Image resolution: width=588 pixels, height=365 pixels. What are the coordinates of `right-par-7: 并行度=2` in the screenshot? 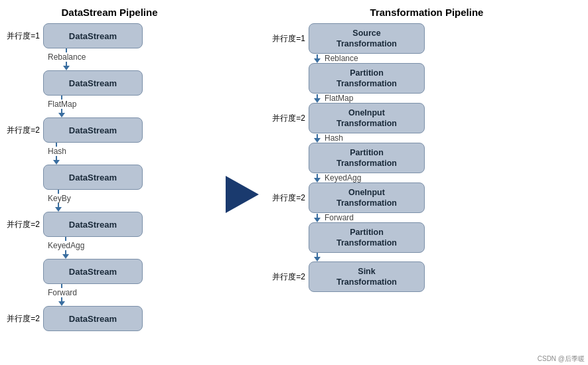 It's located at (289, 277).